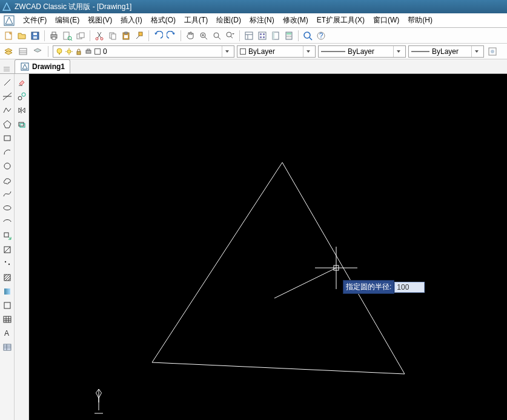  Describe the element at coordinates (38, 52) in the screenshot. I see `layer-filter-button` at that location.